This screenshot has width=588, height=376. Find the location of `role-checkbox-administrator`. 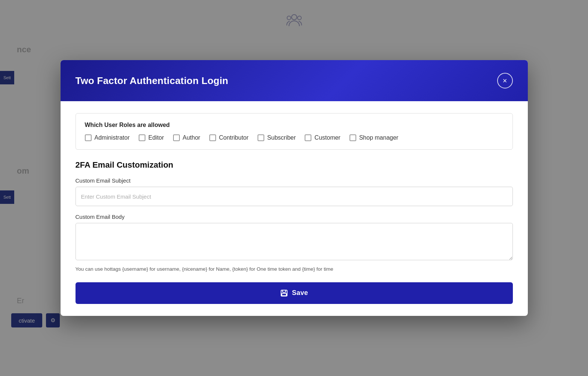

role-checkbox-administrator is located at coordinates (88, 138).